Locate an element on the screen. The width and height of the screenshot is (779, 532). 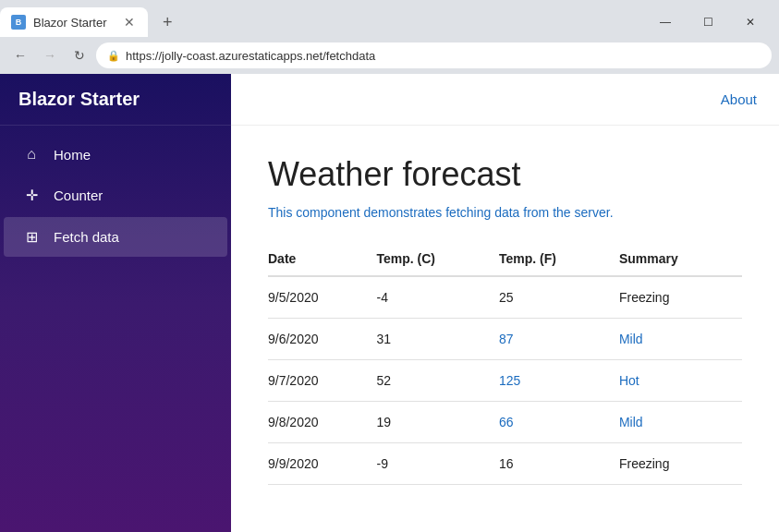
restore-button: ☐ is located at coordinates (708, 22).